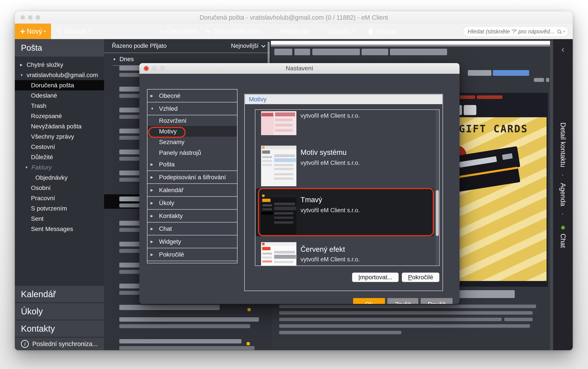 The height and width of the screenshot is (369, 588). What do you see at coordinates (511, 73) in the screenshot?
I see `blurred-link` at bounding box center [511, 73].